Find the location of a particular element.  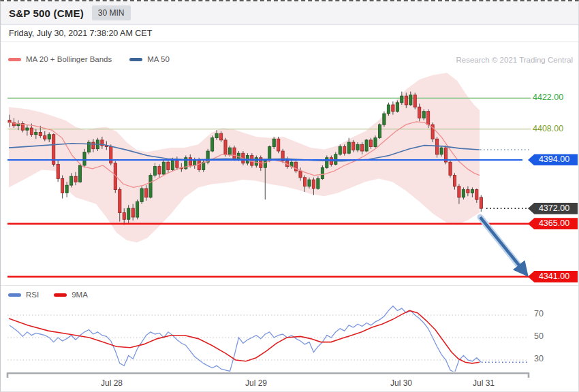

title-bar: S&P 500 (CME) 30 MIN is located at coordinates (290, 14).